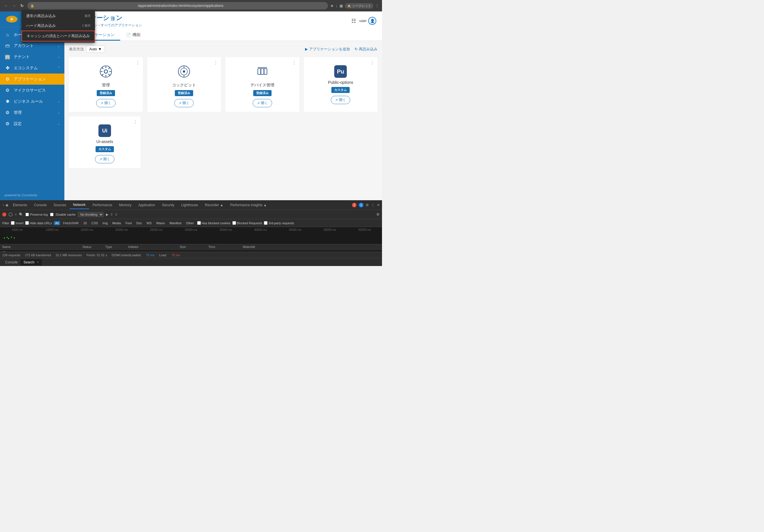 This screenshot has height=532, width=764. I want to click on card-menu-cockpit: ⋮, so click(216, 63).